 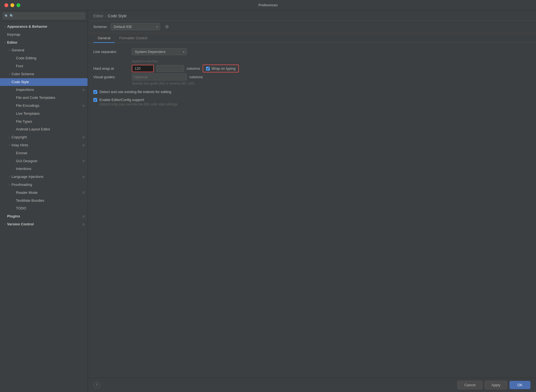 What do you see at coordinates (46, 145) in the screenshot?
I see `sidebar-item-label: Inlay Hints` at bounding box center [46, 145].